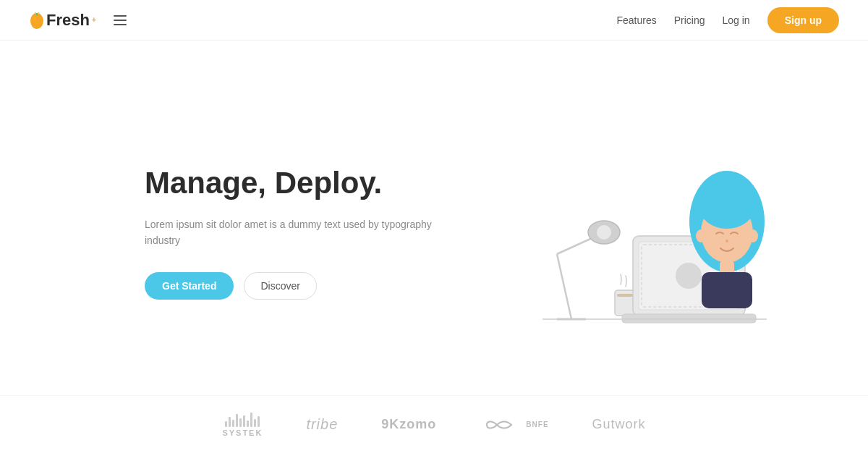 Image resolution: width=868 pixels, height=469 pixels. Describe the element at coordinates (280, 286) in the screenshot. I see `discover-button: Discover` at that location.